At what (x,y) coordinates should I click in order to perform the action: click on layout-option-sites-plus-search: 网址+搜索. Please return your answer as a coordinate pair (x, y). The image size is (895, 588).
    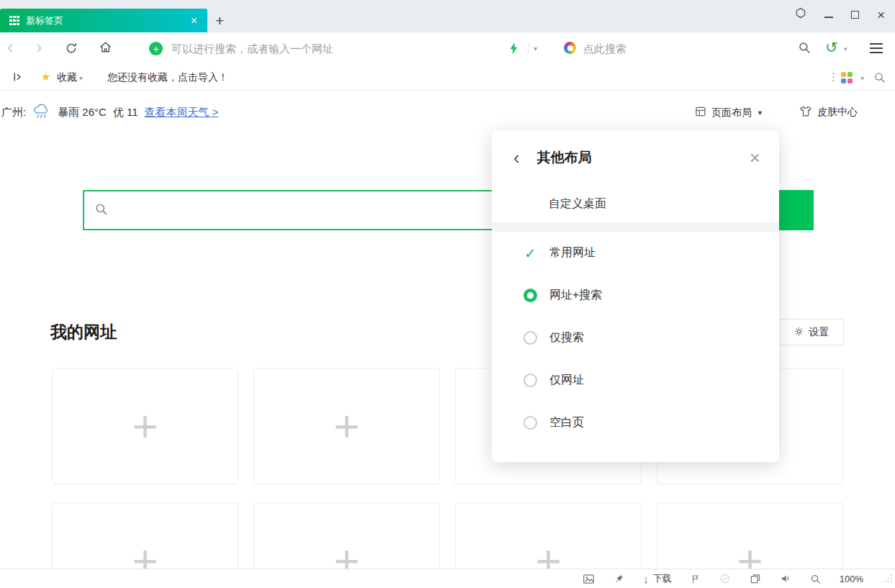
    Looking at the image, I should click on (635, 295).